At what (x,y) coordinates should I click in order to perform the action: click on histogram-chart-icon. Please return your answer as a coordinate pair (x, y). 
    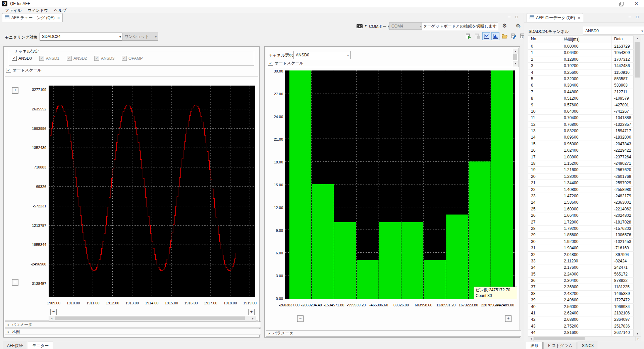
    Looking at the image, I should click on (495, 36).